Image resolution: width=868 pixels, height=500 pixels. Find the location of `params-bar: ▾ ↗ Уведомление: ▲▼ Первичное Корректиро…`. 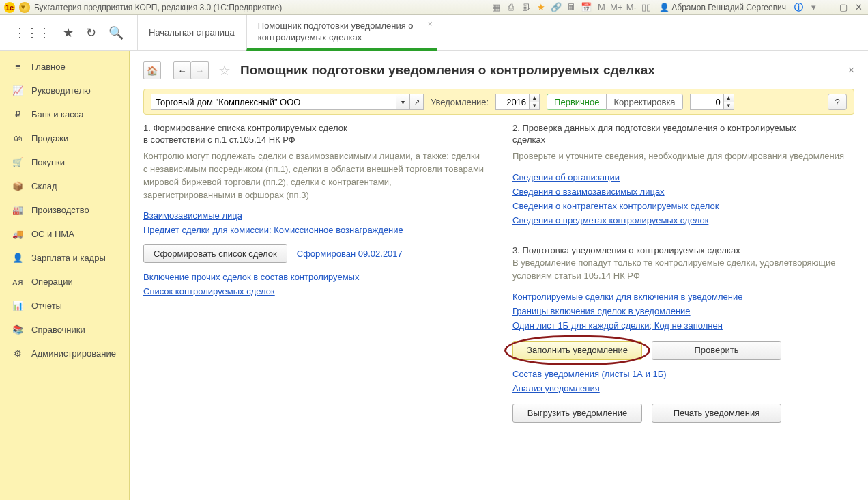

params-bar: ▾ ↗ Уведомление: ▲▼ Первичное Корректиро… is located at coordinates (499, 102).